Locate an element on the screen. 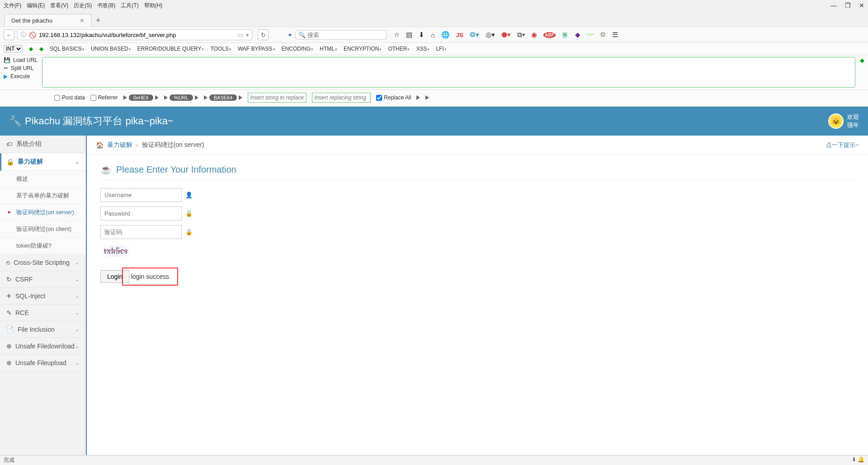 The height and width of the screenshot is (465, 868). circle-icon: ◉ is located at coordinates (534, 35).